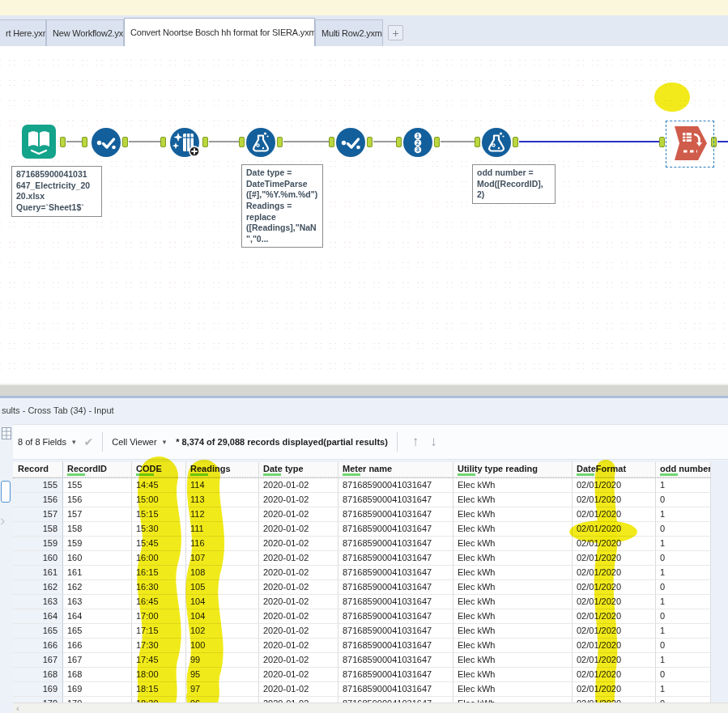 This screenshot has height=713, width=728. I want to click on scroll-down-icon: ↓, so click(434, 442).